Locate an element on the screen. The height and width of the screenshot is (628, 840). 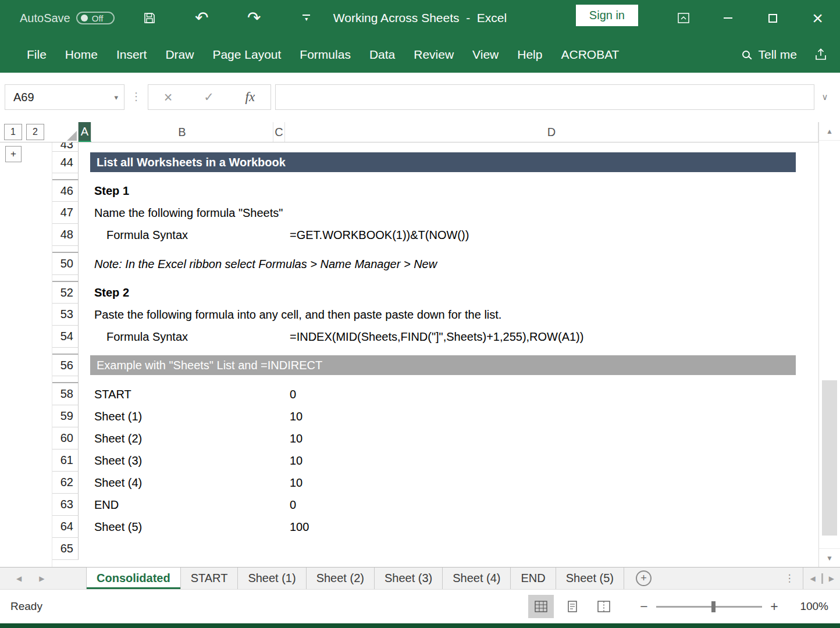
tab-nav-right-icon: ▶ is located at coordinates (42, 579).